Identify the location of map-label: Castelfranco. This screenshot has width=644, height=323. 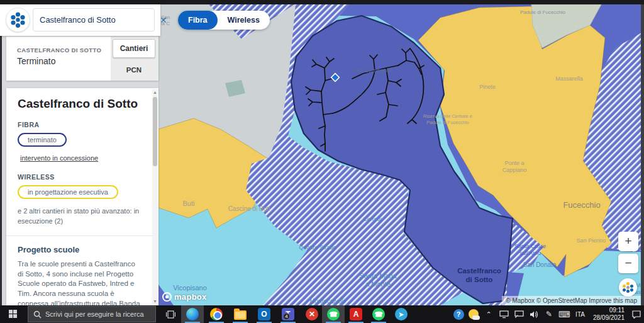
(479, 271).